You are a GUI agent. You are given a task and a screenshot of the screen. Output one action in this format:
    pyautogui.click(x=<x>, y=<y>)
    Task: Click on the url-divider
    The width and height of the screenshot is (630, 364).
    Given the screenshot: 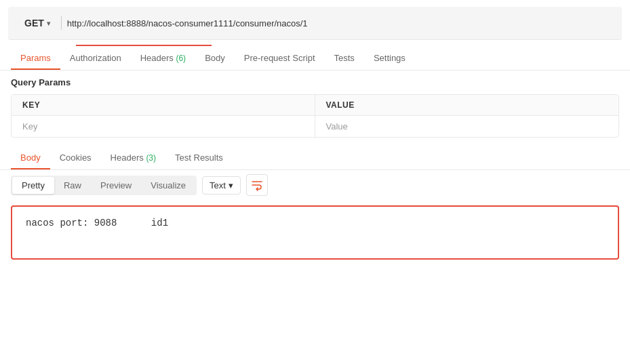 What is the action you would take?
    pyautogui.click(x=61, y=23)
    